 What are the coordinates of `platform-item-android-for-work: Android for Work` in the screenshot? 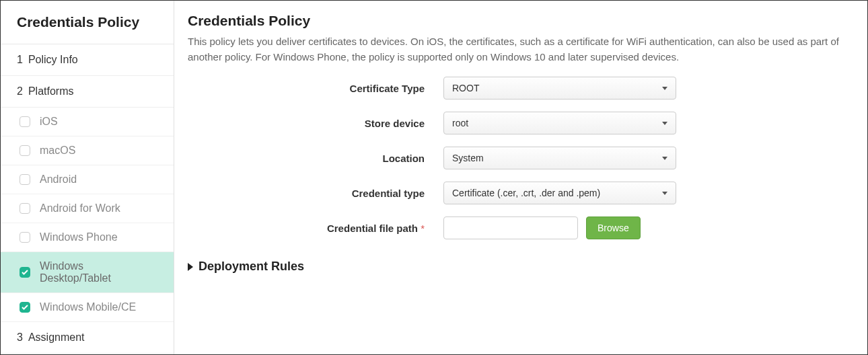 It's located at (87, 208).